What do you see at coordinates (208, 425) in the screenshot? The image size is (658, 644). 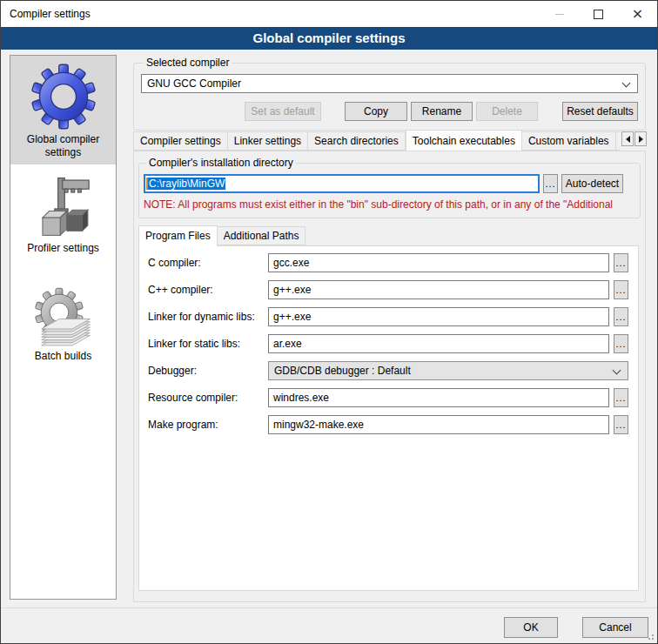 I see `field-label: Make program:` at bounding box center [208, 425].